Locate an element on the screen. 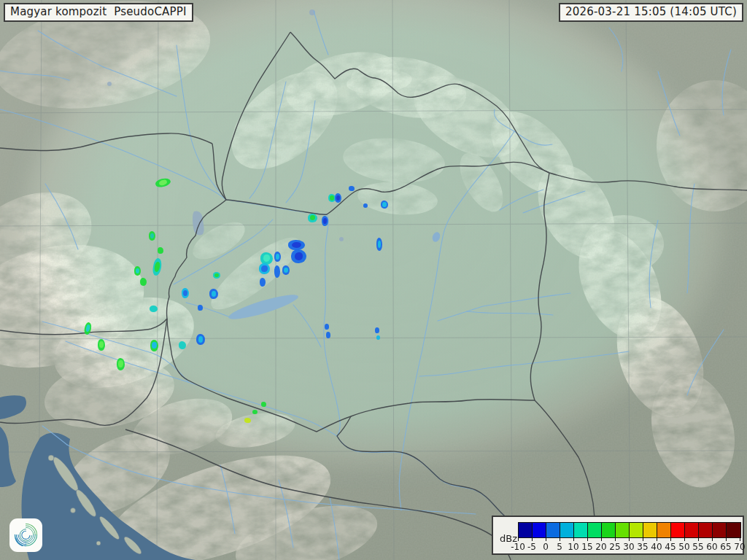  dbz-tick-label: 60 is located at coordinates (712, 547).